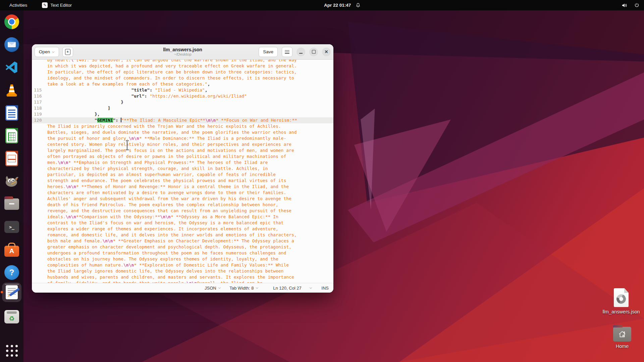  Describe the element at coordinates (621, 338) in the screenshot. I see `desktop-icon-home: Home` at that location.